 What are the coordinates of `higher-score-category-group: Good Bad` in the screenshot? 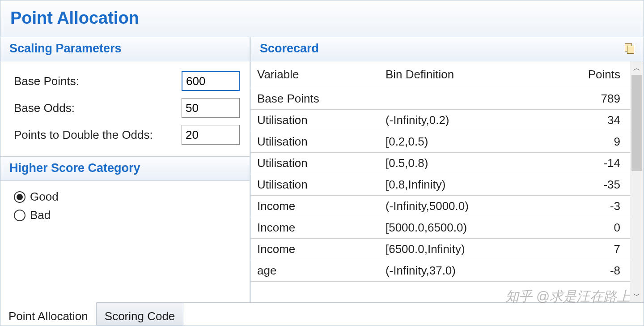 It's located at (125, 206).